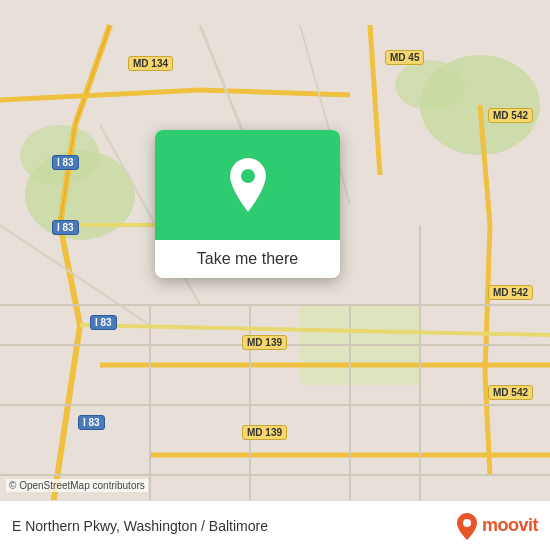 The height and width of the screenshot is (550, 550). Describe the element at coordinates (275, 525) in the screenshot. I see `bottom-bar: E Northern Pkwy, Washington / Baltimore …` at that location.